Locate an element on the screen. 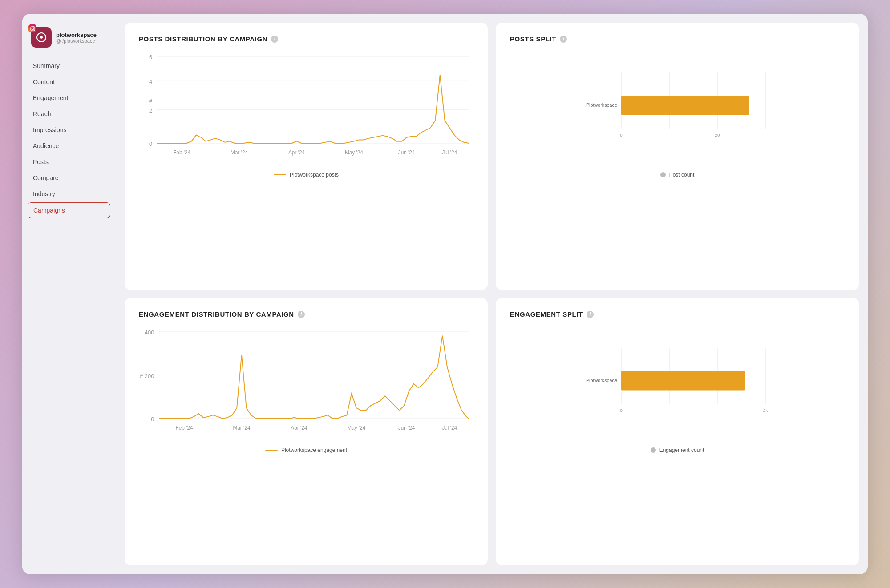 This screenshot has width=890, height=588. engagement-dist-svg: 400 # 200 0 Feb '24 Mar '24 Apr '24 May … is located at coordinates (306, 384).